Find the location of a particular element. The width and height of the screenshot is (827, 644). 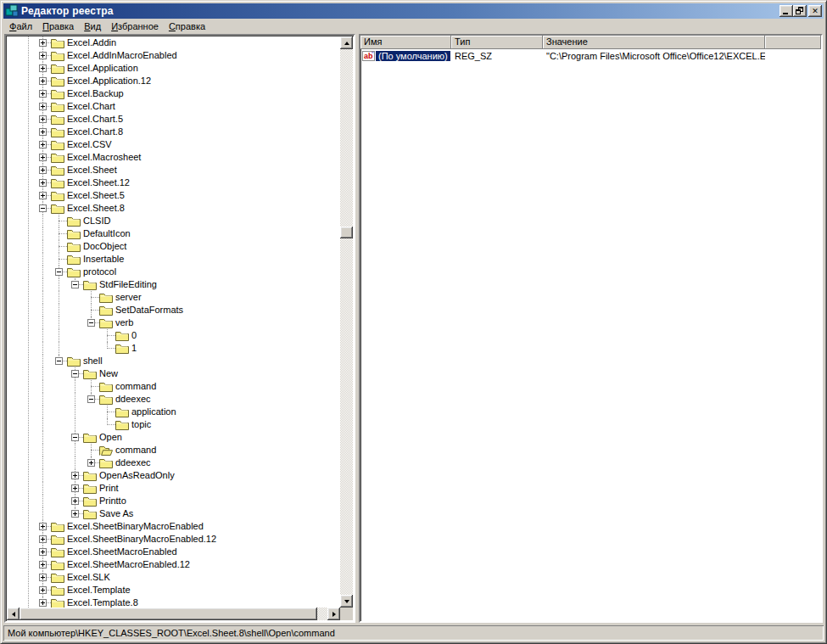

tree-item-label: Insertable is located at coordinates (103, 260).